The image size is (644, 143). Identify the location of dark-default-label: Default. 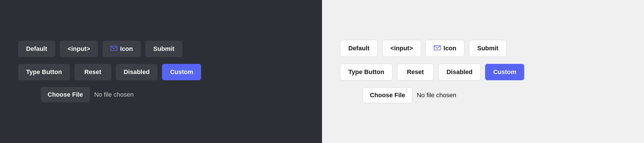
(37, 49).